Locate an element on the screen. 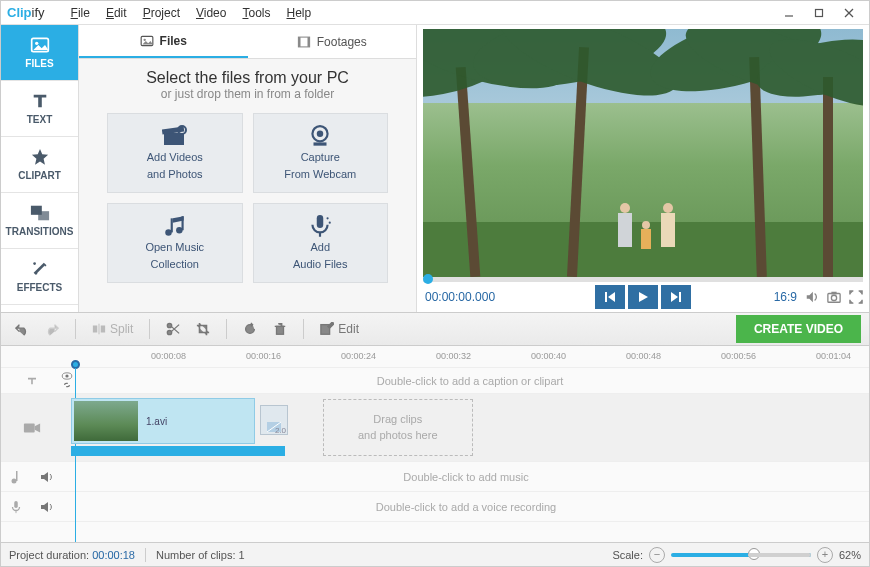  center-tab-files: Files is located at coordinates (164, 42).